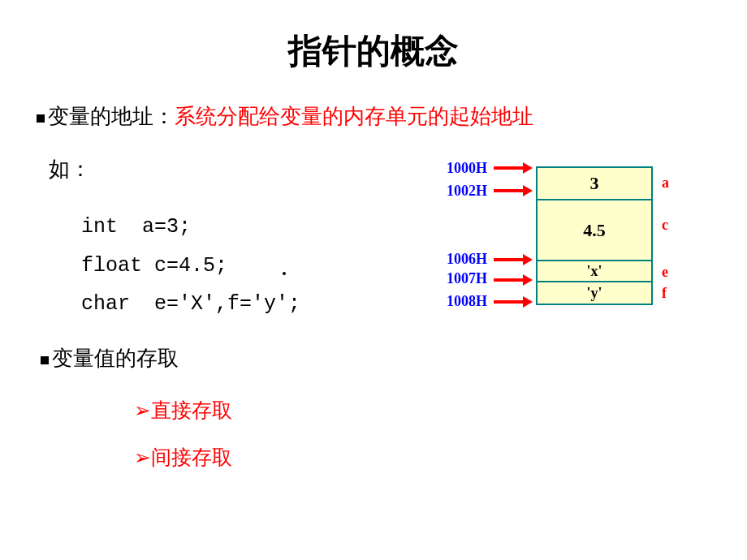 Image resolution: width=747 pixels, height=560 pixels. What do you see at coordinates (463, 279) in the screenshot?
I see `addr-1007: 1007H` at bounding box center [463, 279].